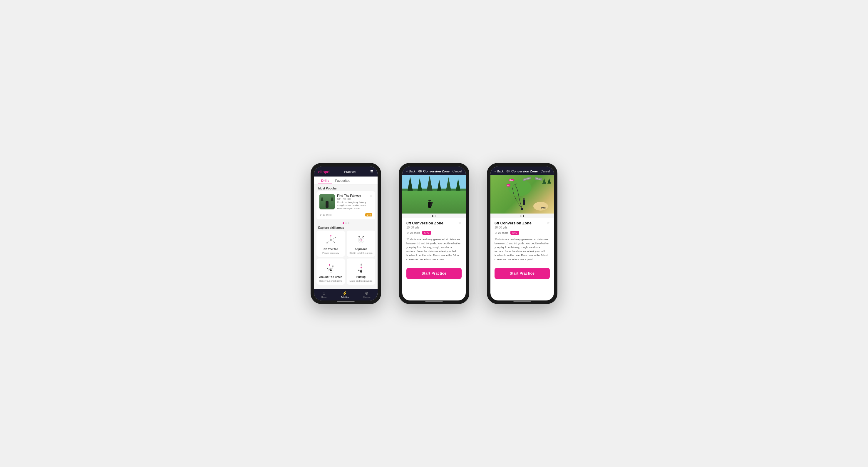  Describe the element at coordinates (346, 180) in the screenshot. I see `tabs-bar: Drills Favourites` at that location.